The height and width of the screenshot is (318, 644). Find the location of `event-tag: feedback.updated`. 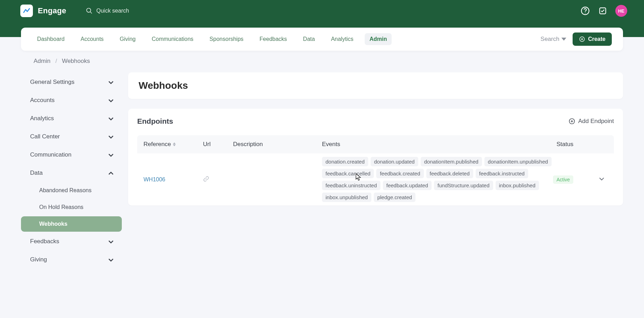

event-tag: feedback.updated is located at coordinates (407, 185).